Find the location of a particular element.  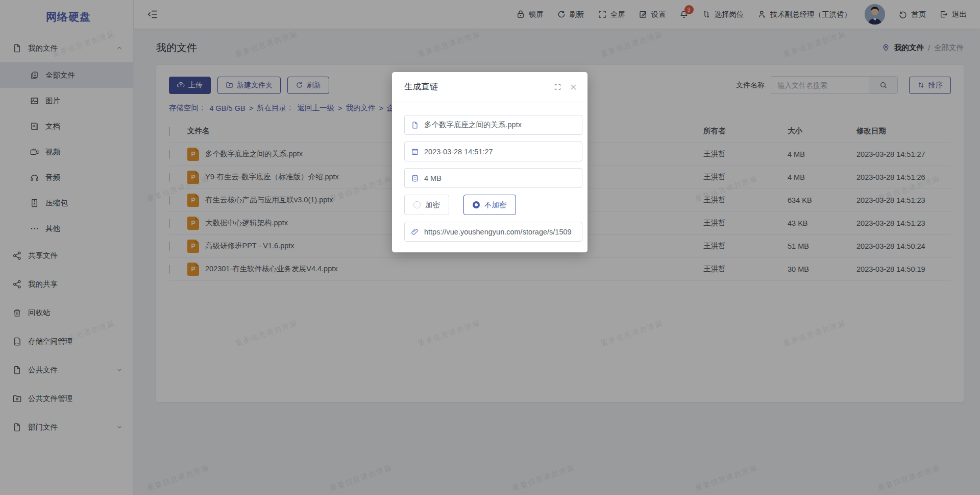

modal-fullscreen-icon is located at coordinates (557, 87).